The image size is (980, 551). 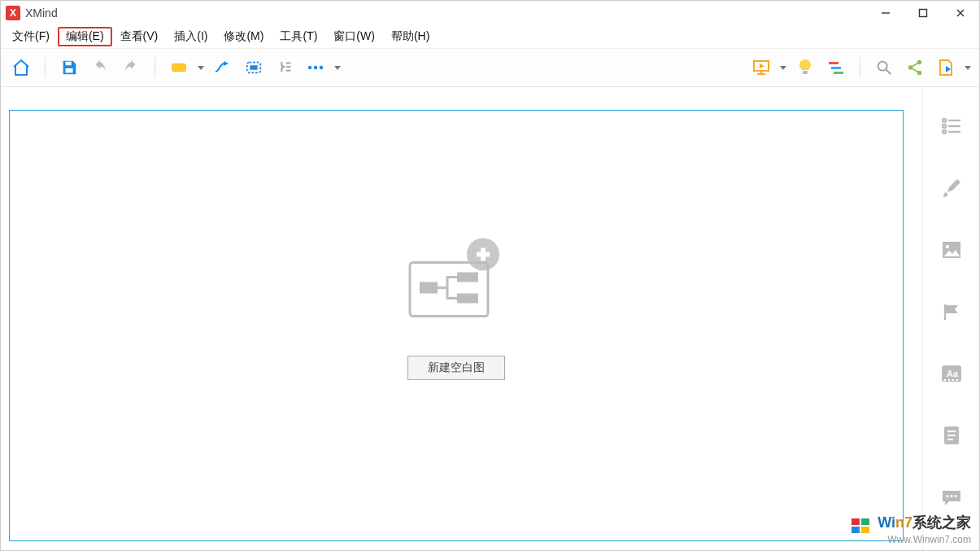 What do you see at coordinates (355, 37) in the screenshot?
I see `menu-window: 窗口(W)` at bounding box center [355, 37].